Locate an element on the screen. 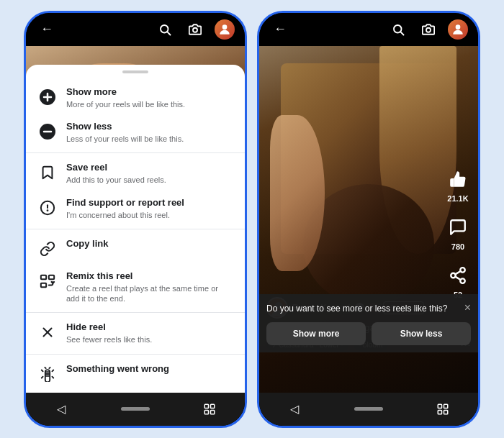  right-top-icons is located at coordinates (428, 29).